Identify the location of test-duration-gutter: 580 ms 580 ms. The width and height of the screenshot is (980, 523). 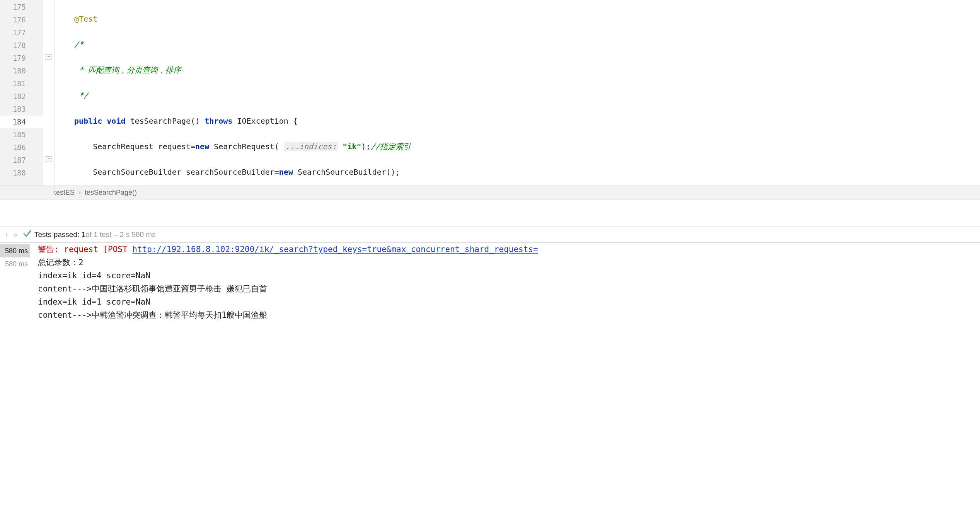
(15, 282).